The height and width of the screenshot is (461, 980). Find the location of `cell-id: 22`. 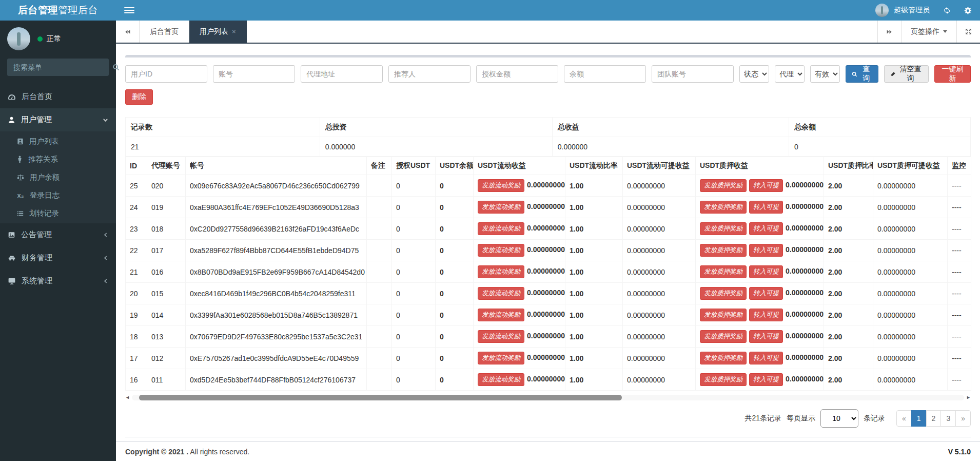

cell-id: 22 is located at coordinates (136, 251).